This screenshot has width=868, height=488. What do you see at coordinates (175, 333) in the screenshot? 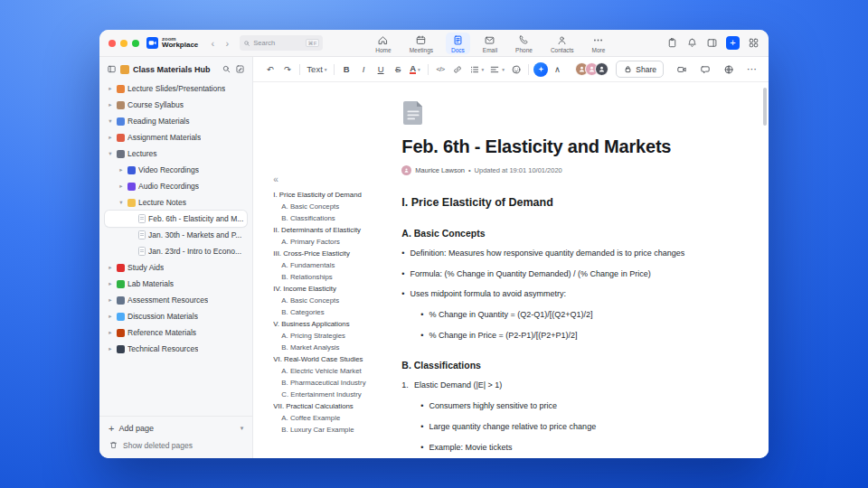
I see `sidebar-section-item: ▸Reference Materials` at bounding box center [175, 333].